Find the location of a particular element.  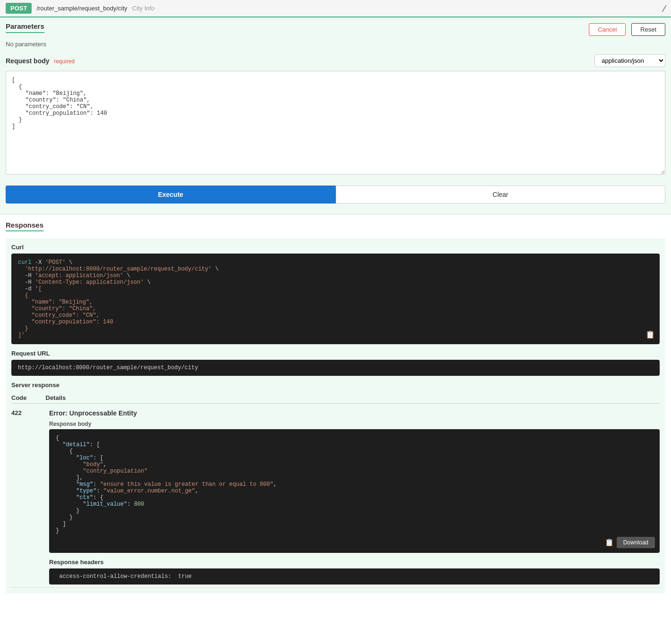

execute-button: Execute is located at coordinates (171, 195).